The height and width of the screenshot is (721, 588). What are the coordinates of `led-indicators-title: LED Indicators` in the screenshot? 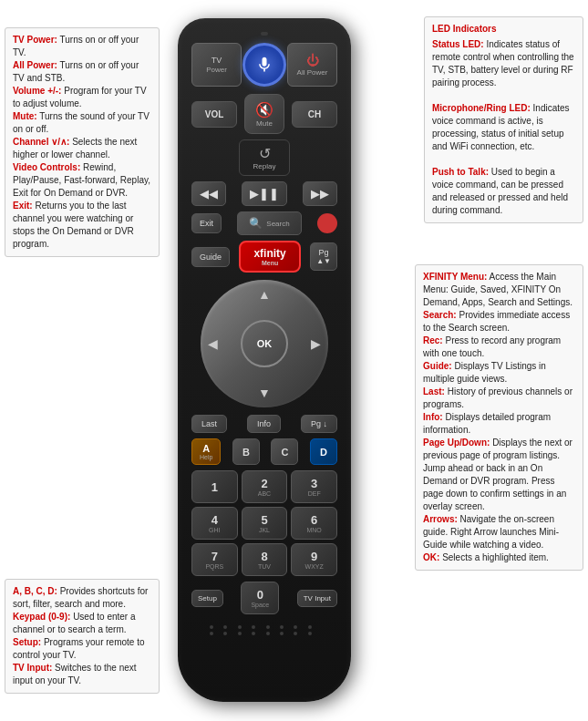 It's located at (503, 29).